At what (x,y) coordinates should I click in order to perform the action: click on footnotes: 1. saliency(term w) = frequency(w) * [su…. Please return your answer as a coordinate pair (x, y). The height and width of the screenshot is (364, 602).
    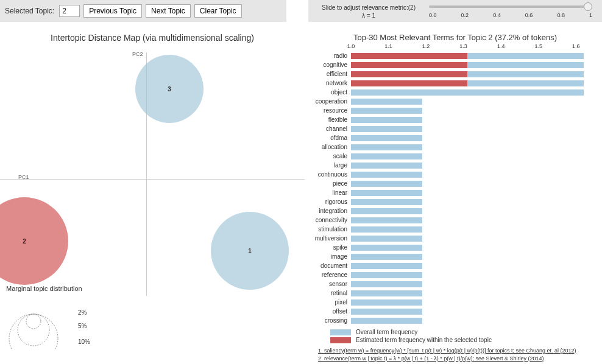
    Looking at the image, I should click on (460, 355).